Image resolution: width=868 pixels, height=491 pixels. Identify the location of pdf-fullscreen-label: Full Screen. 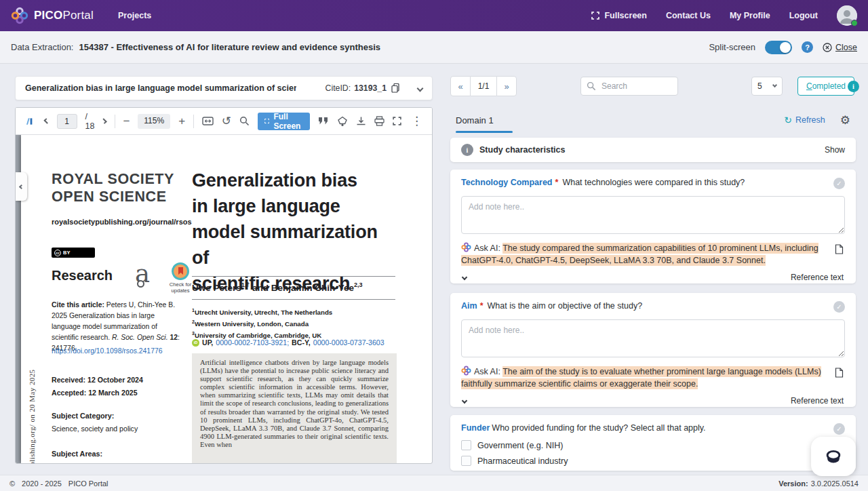
(288, 121).